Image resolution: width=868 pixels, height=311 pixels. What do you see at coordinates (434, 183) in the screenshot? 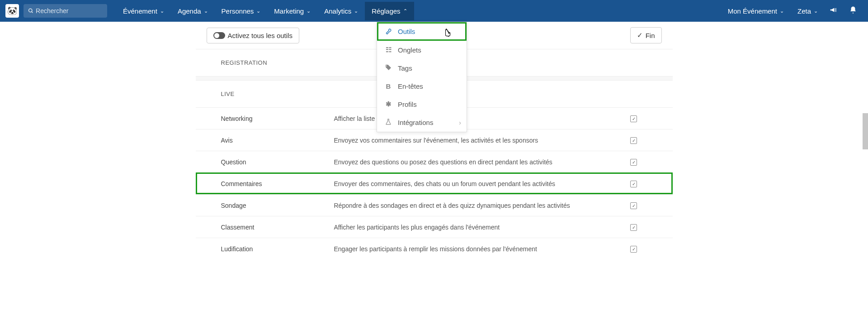
I see `tool-row-commentaires: Commentaires Envoyer des commentaires, d…` at bounding box center [434, 183].